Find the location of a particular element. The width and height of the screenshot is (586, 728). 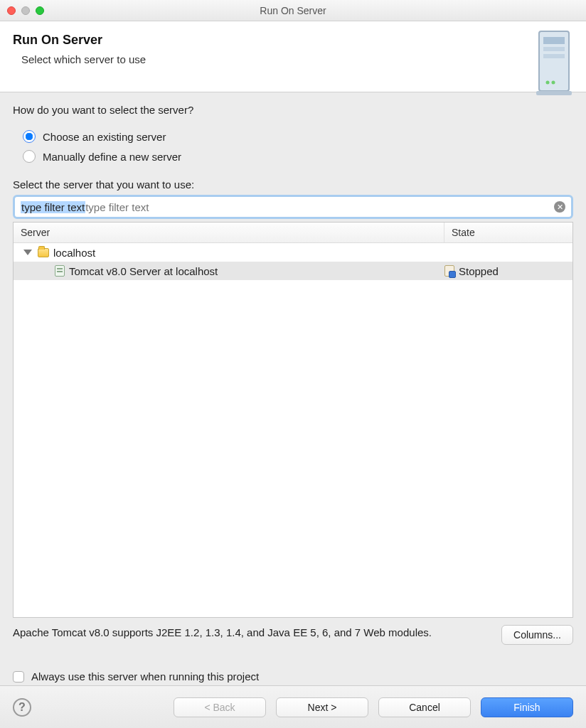

minimize-window-button is located at coordinates (26, 11).